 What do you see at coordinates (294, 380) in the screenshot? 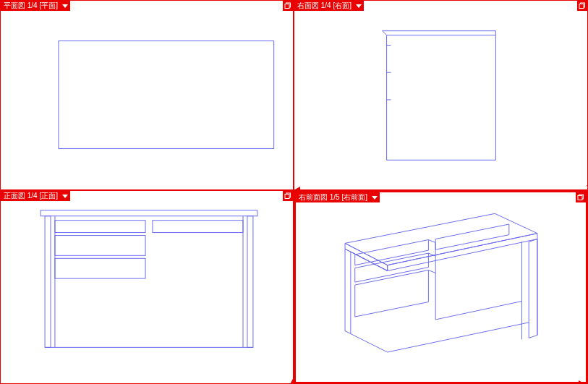
I see `axis-arrow-up-icon` at bounding box center [294, 380].